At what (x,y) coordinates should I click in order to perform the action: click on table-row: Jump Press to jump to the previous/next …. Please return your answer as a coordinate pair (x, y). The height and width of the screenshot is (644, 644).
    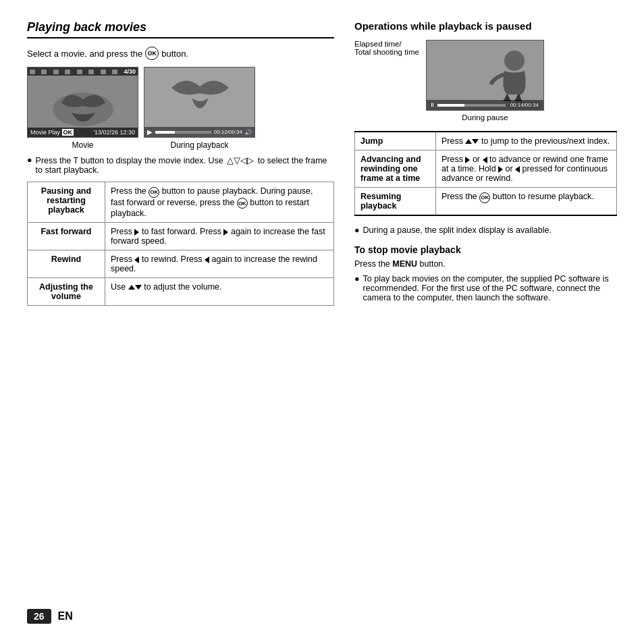
    Looking at the image, I should click on (486, 141).